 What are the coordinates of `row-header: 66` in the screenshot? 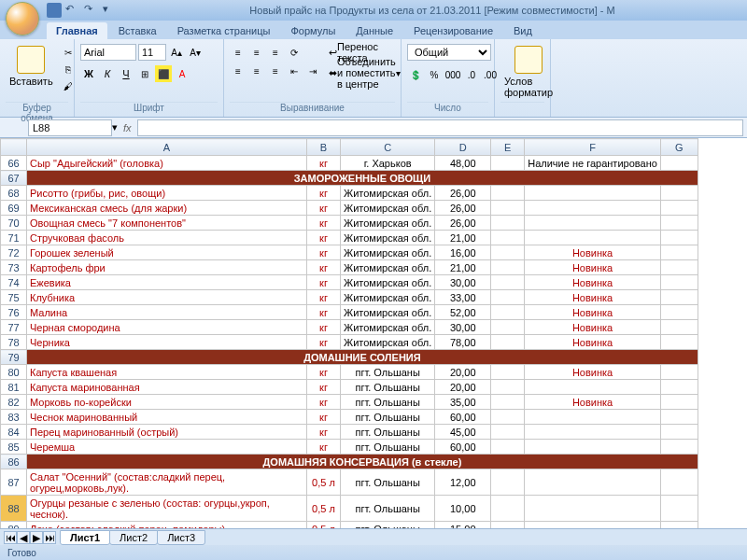 It's located at (14, 163).